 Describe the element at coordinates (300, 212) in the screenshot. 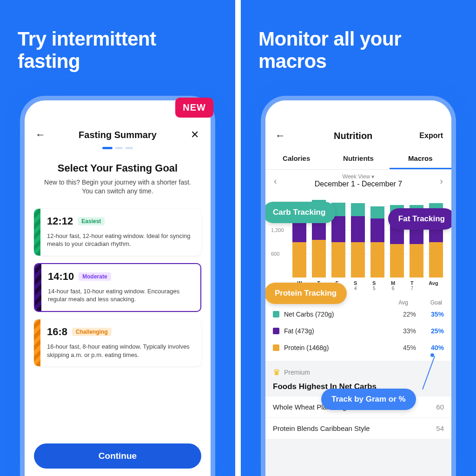

I see `callout-carb: Carb Tracking` at that location.